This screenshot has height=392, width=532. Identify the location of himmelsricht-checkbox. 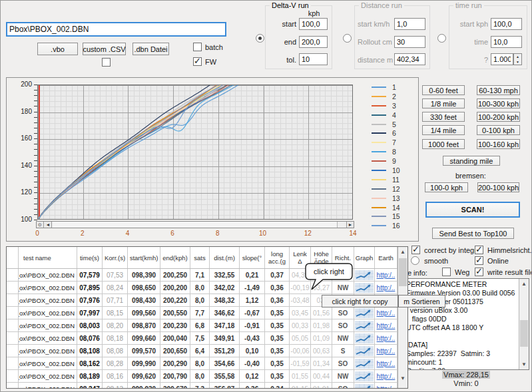
(479, 250).